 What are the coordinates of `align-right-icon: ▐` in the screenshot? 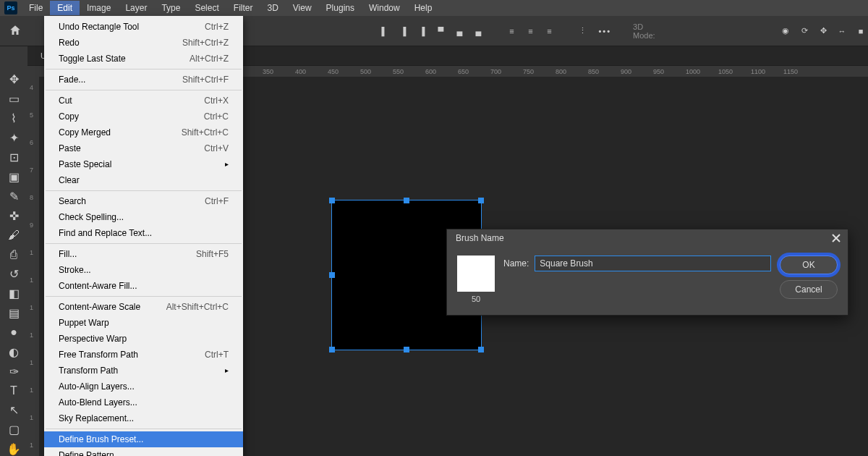 It's located at (422, 31).